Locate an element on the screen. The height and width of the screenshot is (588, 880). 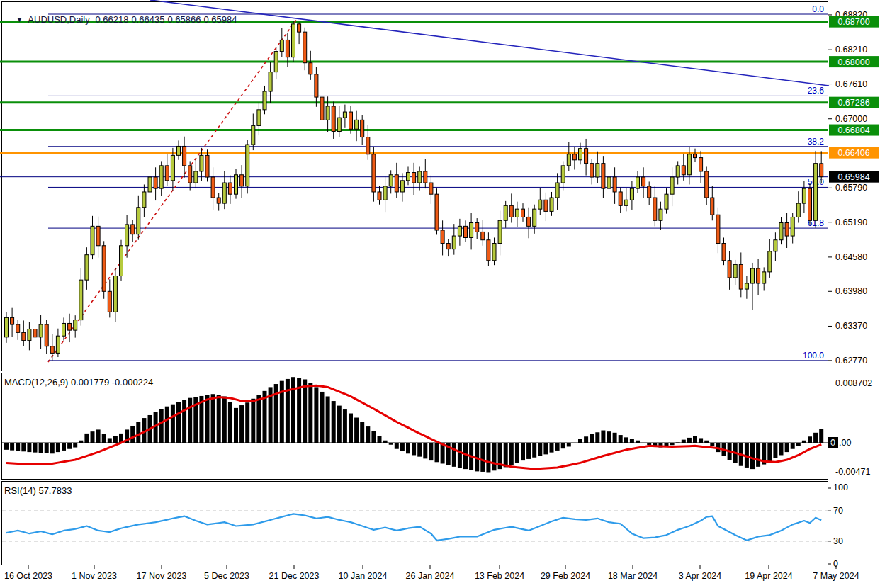
price-tick-label: 0.62770 is located at coordinates (852, 361).